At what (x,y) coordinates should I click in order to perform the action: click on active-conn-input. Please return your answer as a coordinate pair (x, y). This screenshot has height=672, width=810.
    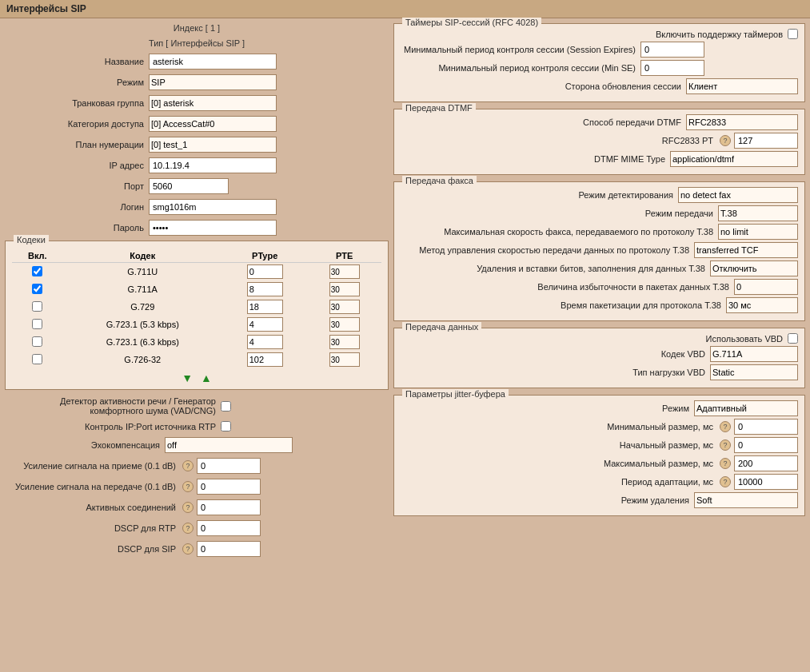
    Looking at the image, I should click on (229, 507).